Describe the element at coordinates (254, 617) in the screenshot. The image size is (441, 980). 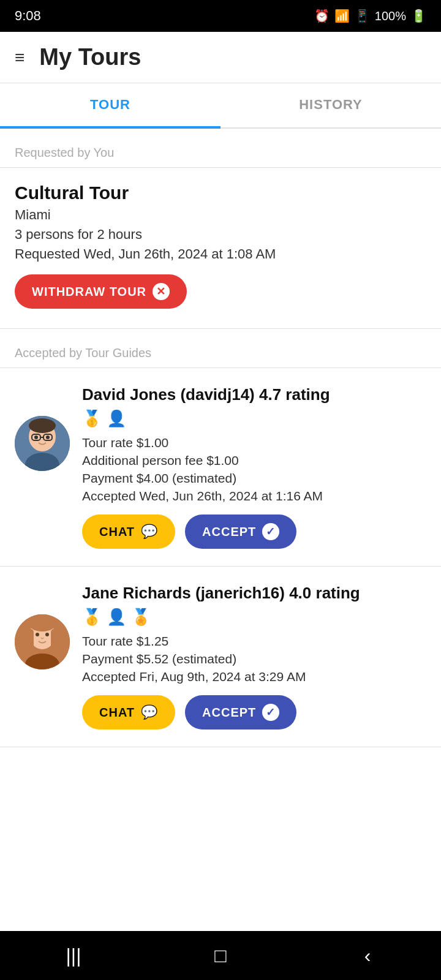
I see `guide-badges-jane: 🥇 👤 🏅` at that location.